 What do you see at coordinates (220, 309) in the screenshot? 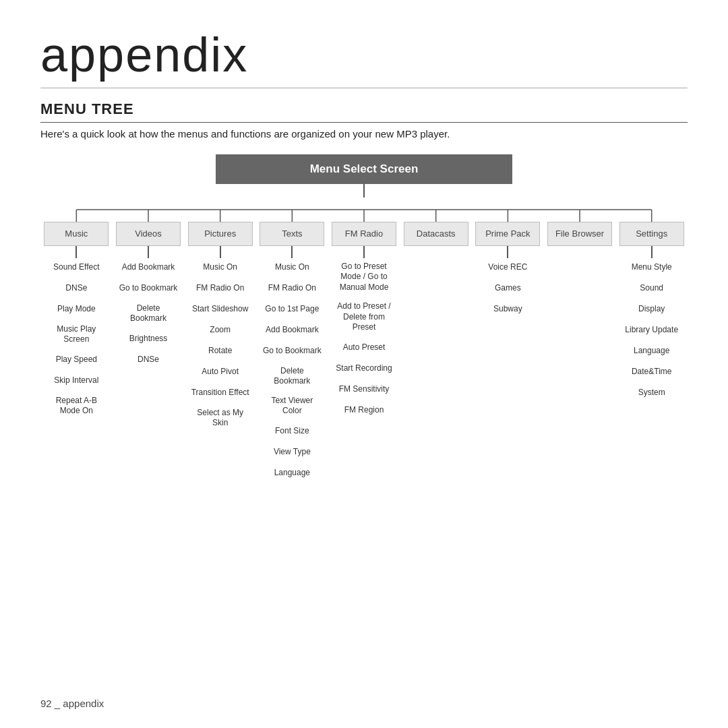
I see `col-item-2-2: Start Slideshow` at bounding box center [220, 309].